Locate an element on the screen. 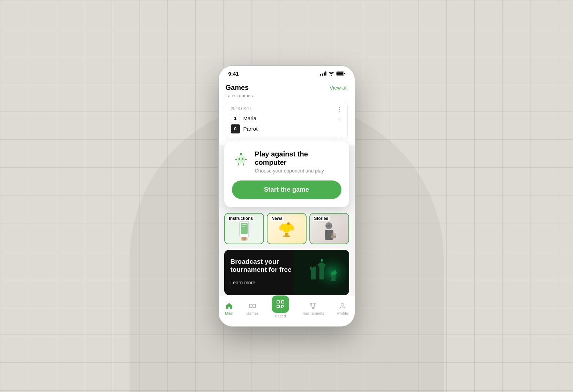  nav-item-tournaments: Tournaments is located at coordinates (313, 309).